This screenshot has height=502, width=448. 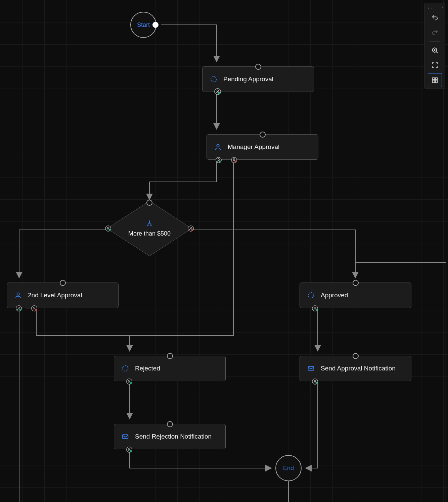 I want to click on grip-icon: ⋮⋮, so click(x=430, y=7).